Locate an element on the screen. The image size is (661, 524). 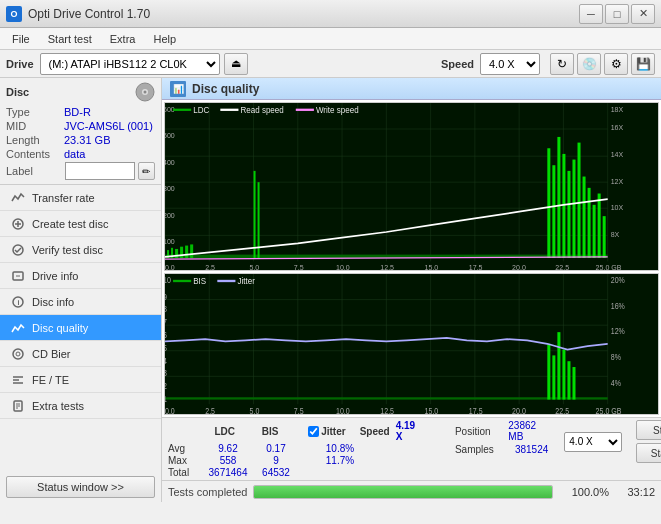
save-button: 💾 is located at coordinates (643, 64).